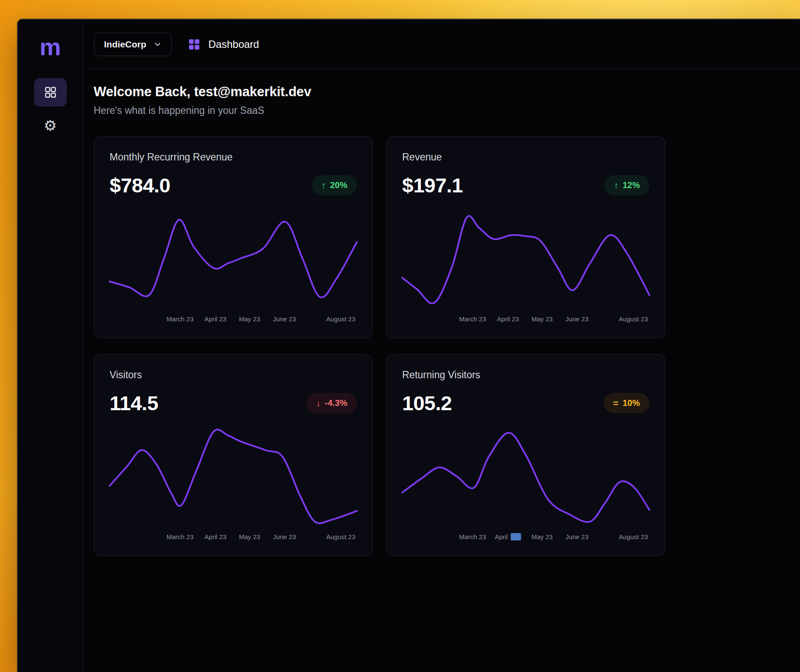 This screenshot has height=672, width=800. Describe the element at coordinates (501, 537) in the screenshot. I see `x-axis-label-text: April` at that location.